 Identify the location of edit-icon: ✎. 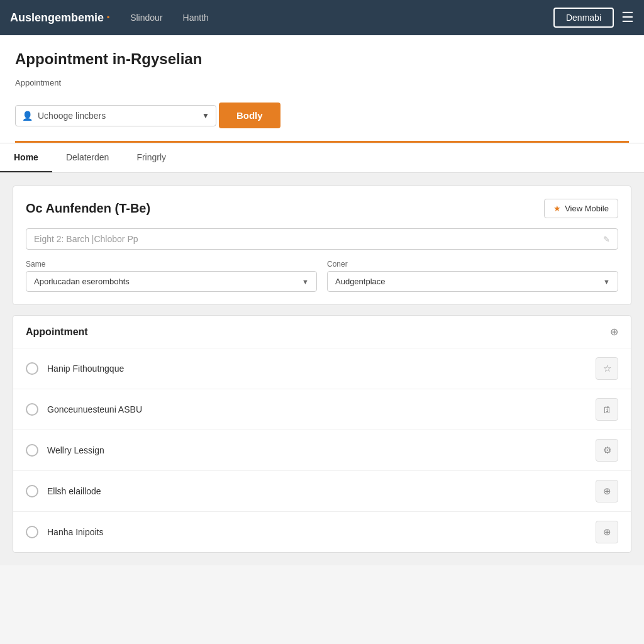
(606, 239).